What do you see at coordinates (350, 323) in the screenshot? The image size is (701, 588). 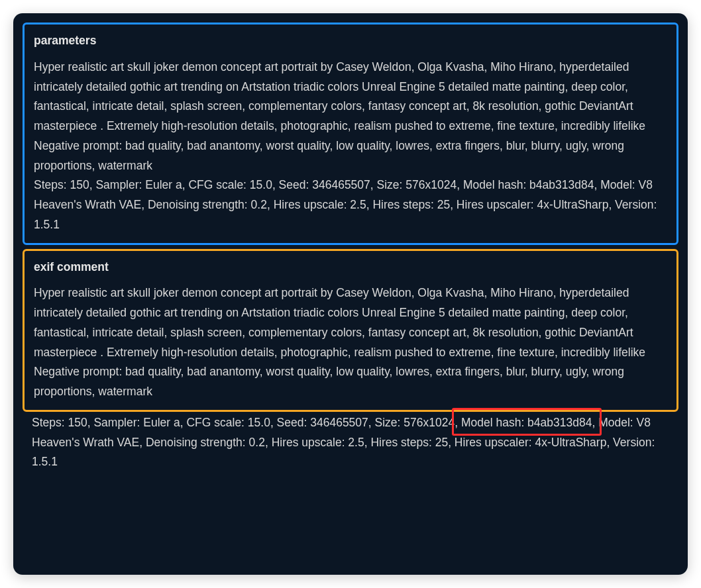 I see `exif-prompt: Hyper realistic art skull joker demon co…` at bounding box center [350, 323].